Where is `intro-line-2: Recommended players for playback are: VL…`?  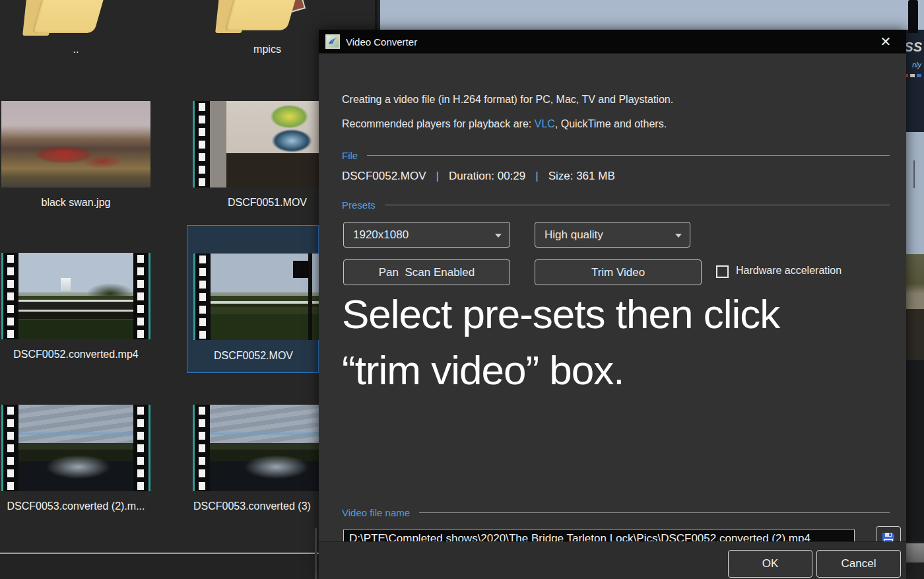
intro-line-2: Recommended players for playback are: VL… is located at coordinates (504, 124).